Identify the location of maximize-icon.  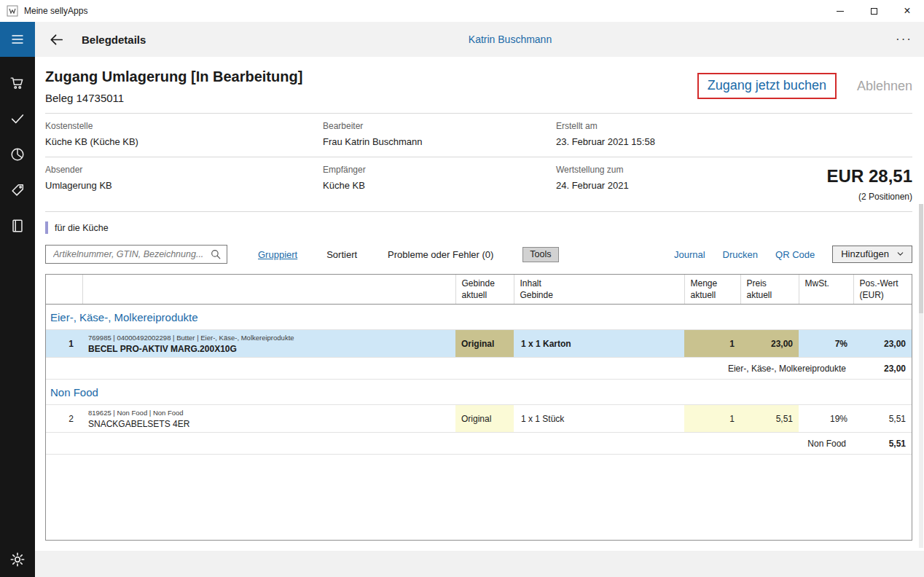
(874, 12).